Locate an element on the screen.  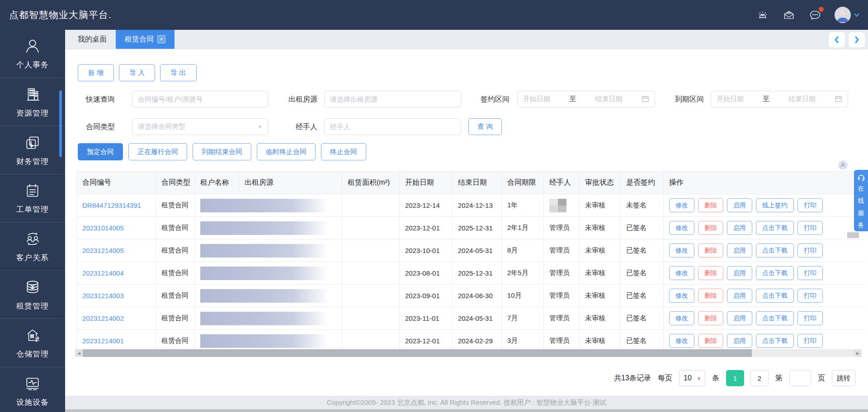
contract-type-select: 请选择合同类型 ▼ is located at coordinates (200, 126).